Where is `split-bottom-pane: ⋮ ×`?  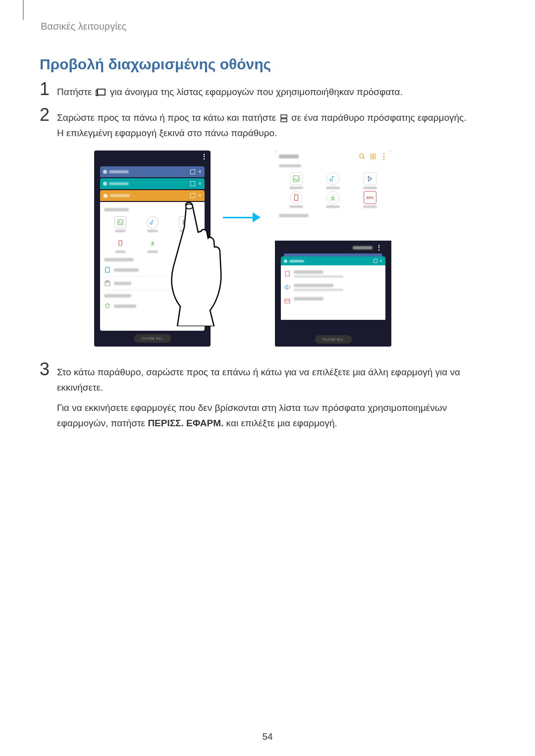 split-bottom-pane: ⋮ × is located at coordinates (333, 294).